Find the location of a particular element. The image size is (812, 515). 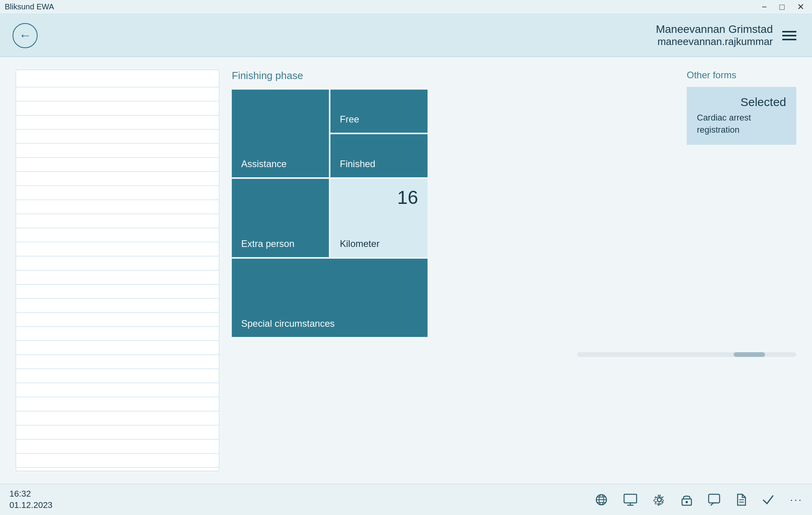

more-button: ··· is located at coordinates (796, 500).